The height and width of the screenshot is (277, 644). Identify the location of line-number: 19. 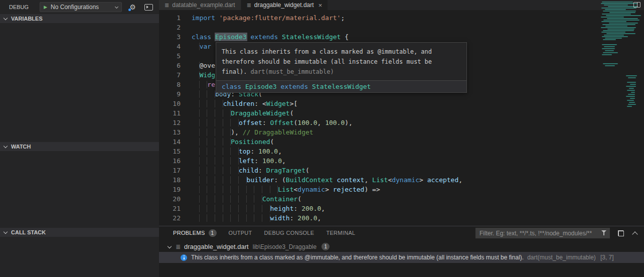
(170, 190).